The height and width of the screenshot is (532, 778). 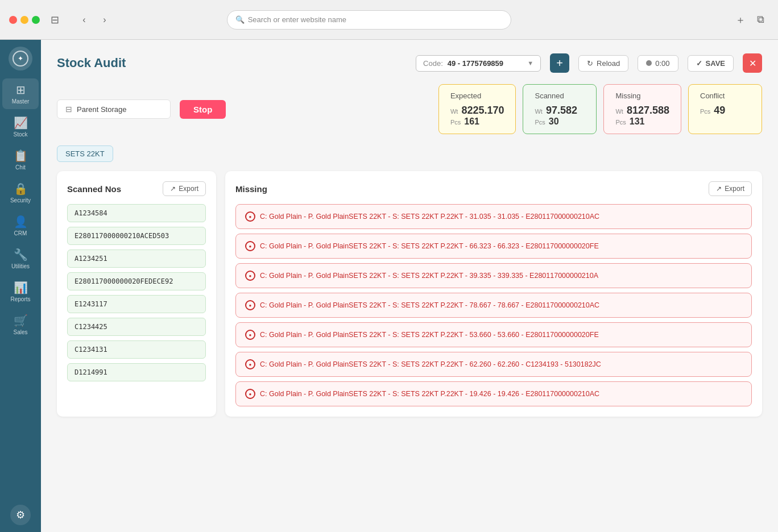 I want to click on code-label: Code:, so click(x=433, y=64).